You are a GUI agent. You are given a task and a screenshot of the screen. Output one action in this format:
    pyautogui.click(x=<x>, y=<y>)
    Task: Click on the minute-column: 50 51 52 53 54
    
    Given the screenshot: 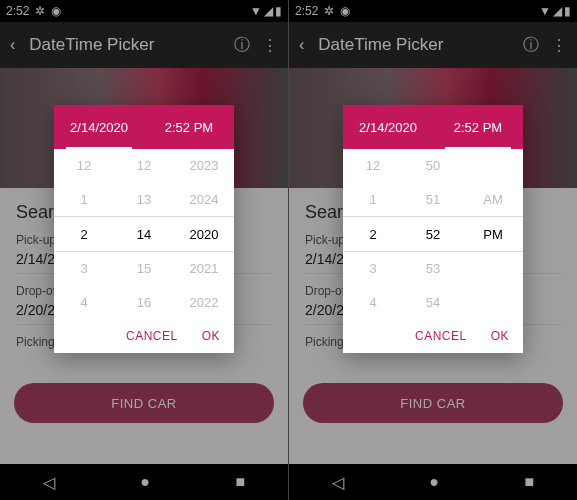 What is the action you would take?
    pyautogui.click(x=433, y=234)
    